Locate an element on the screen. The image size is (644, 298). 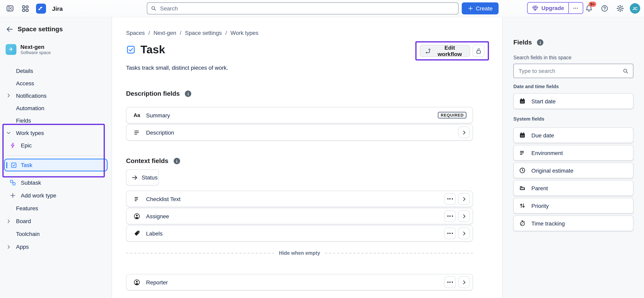
parent-icon is located at coordinates (522, 188).